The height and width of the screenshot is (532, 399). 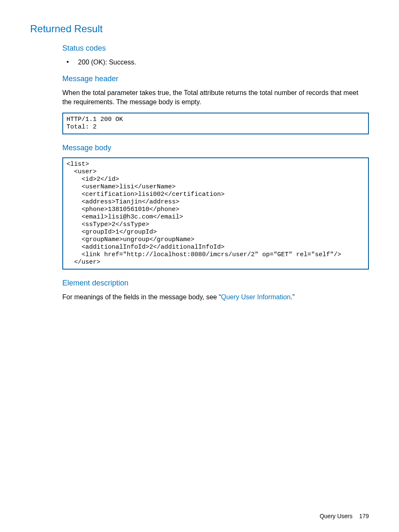 What do you see at coordinates (216, 62) in the screenshot?
I see `list-item: • 200 (OK): Success.` at bounding box center [216, 62].